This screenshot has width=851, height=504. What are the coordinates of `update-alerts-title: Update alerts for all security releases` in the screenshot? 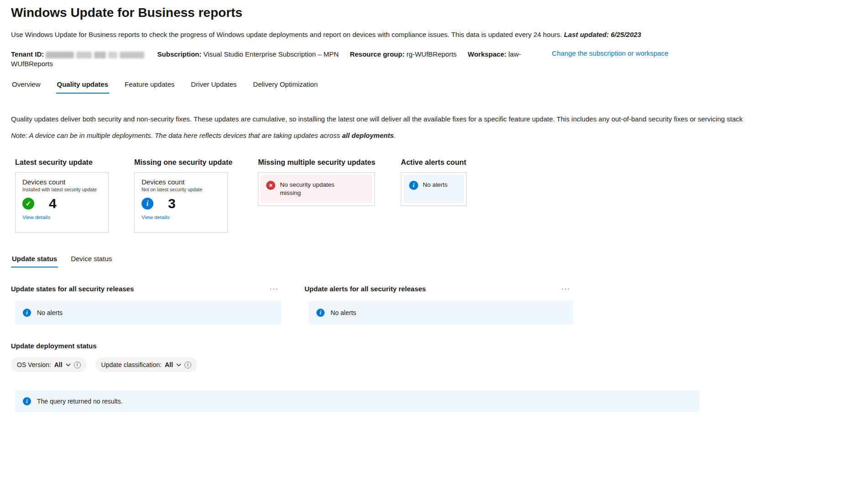 It's located at (365, 289).